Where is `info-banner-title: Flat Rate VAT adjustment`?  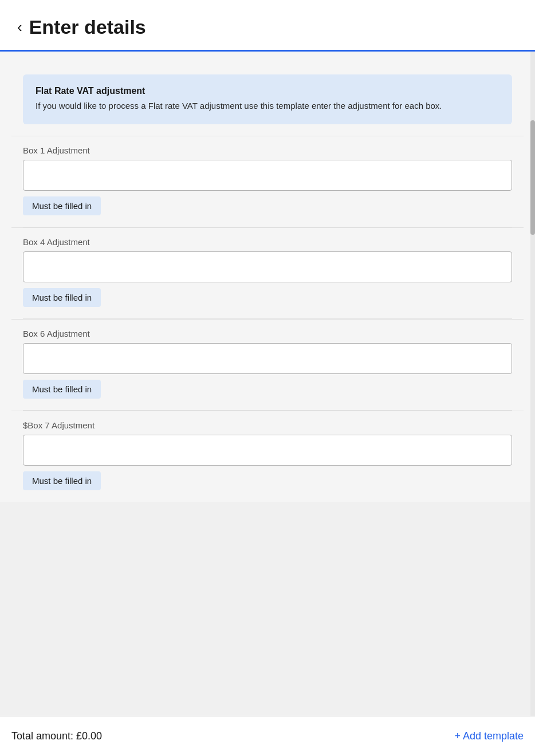
info-banner-title: Flat Rate VAT adjustment is located at coordinates (268, 91).